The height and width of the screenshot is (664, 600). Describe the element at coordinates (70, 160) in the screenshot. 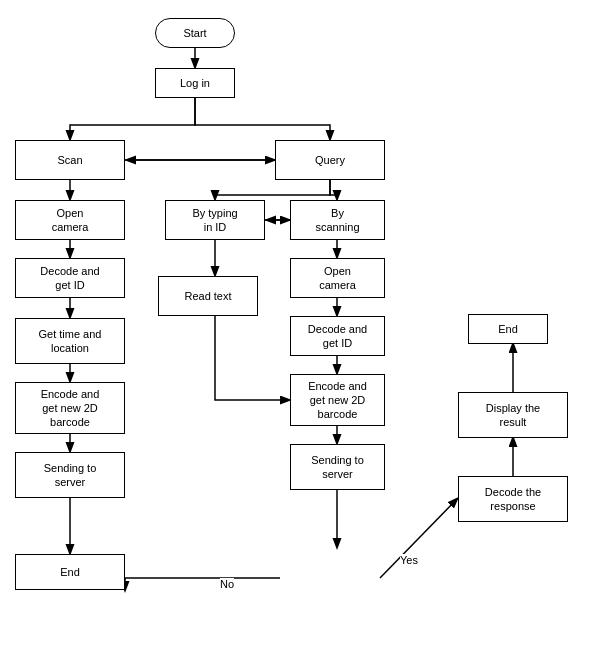

I see `scan-node: Scan` at that location.